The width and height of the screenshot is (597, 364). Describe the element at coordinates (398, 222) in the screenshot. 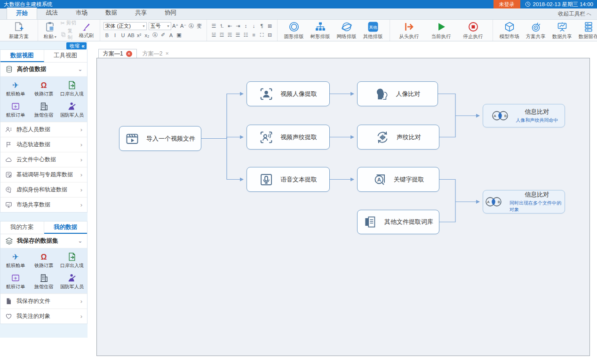

I see `flow-node-other-files-lexicon: 其他文件提取词库` at that location.